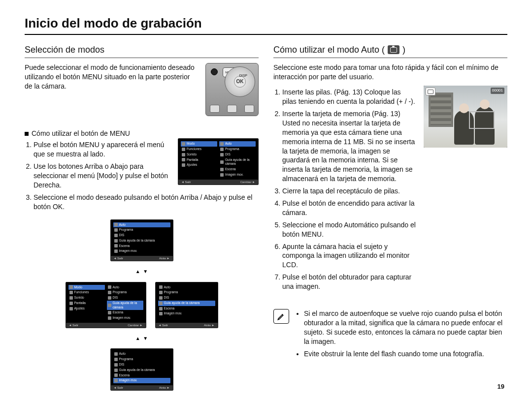  I want to click on sub-heading-menu-usage: Cómo utilizar el botón de MENU, so click(142, 134).